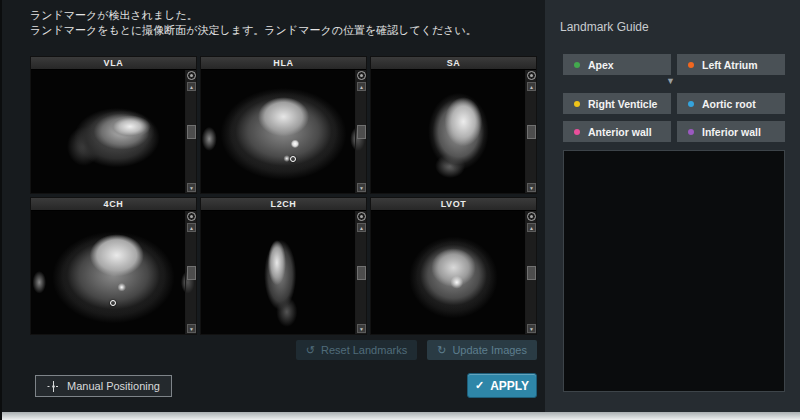 The image size is (800, 420). I want to click on slice-scrollbar-4ch: ▲ ▼, so click(190, 272).